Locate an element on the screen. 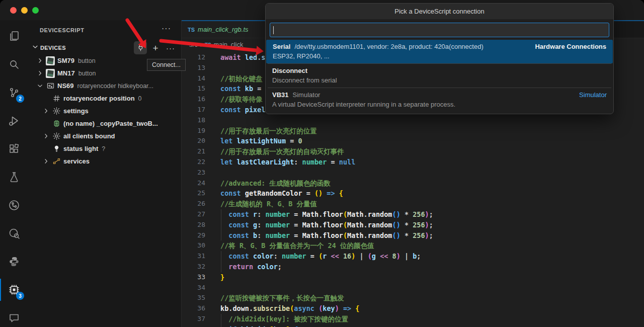 This screenshot has height=327, width=644. item-description: /dev/tty.usbmodem1101, vendor: 2e8a, pro… is located at coordinates (388, 46).